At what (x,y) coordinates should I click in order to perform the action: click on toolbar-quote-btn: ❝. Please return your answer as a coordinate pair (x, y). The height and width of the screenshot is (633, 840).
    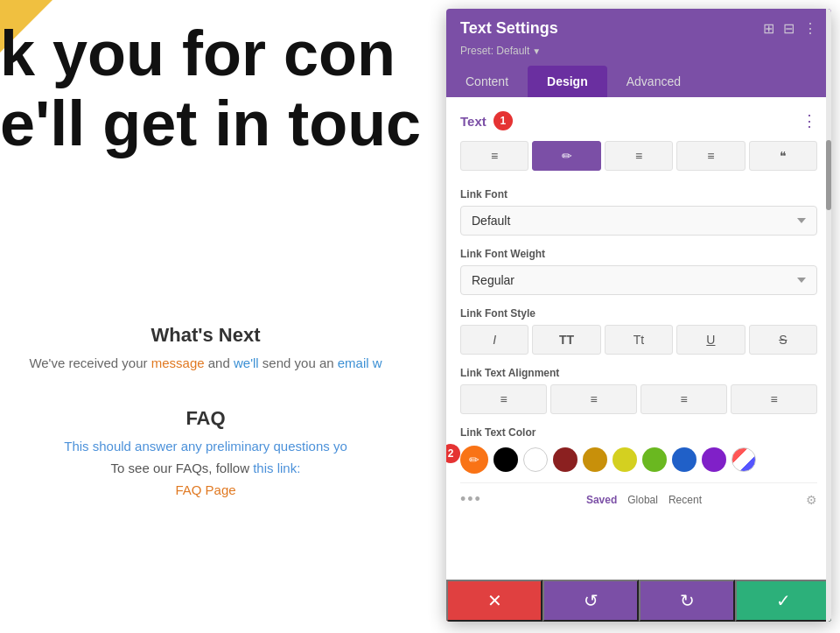
    Looking at the image, I should click on (783, 156).